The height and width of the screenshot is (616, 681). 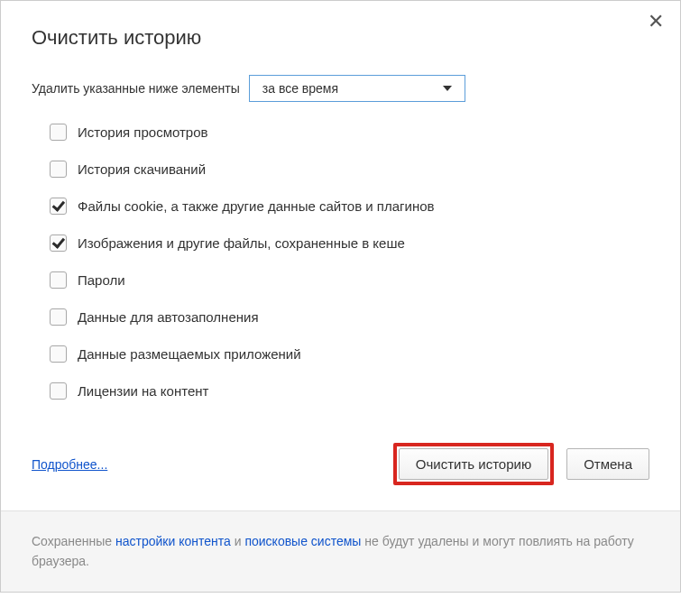 I want to click on clear-history-button: Очистить историю, so click(x=474, y=464).